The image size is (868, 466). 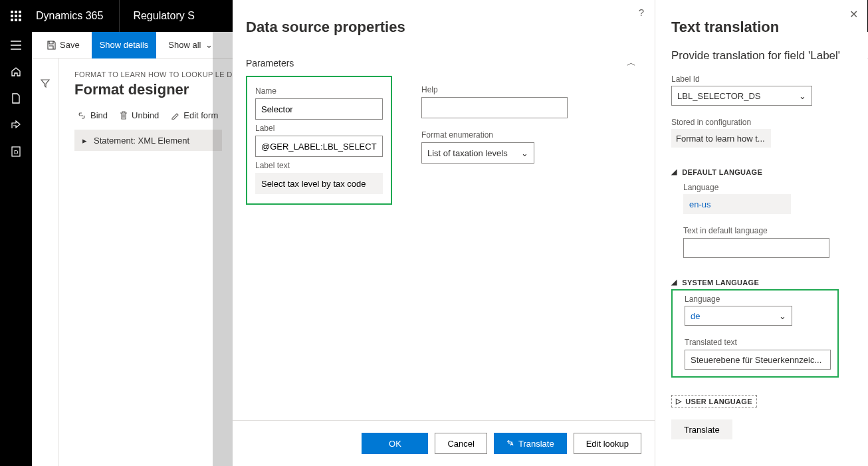 What do you see at coordinates (16, 98) in the screenshot?
I see `document-icon` at bounding box center [16, 98].